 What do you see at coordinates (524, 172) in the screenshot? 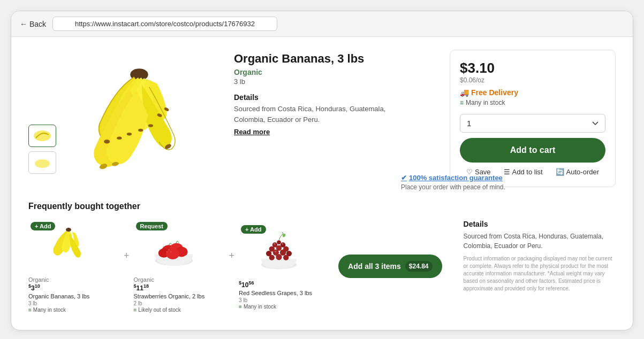
I see `add-to-list-button: ☰ Add to list` at bounding box center [524, 172].